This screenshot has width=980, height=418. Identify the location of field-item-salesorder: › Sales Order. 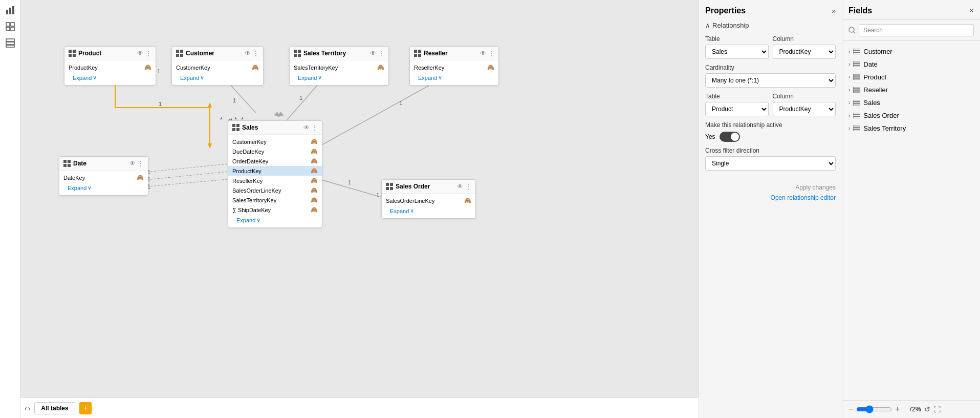
(911, 116).